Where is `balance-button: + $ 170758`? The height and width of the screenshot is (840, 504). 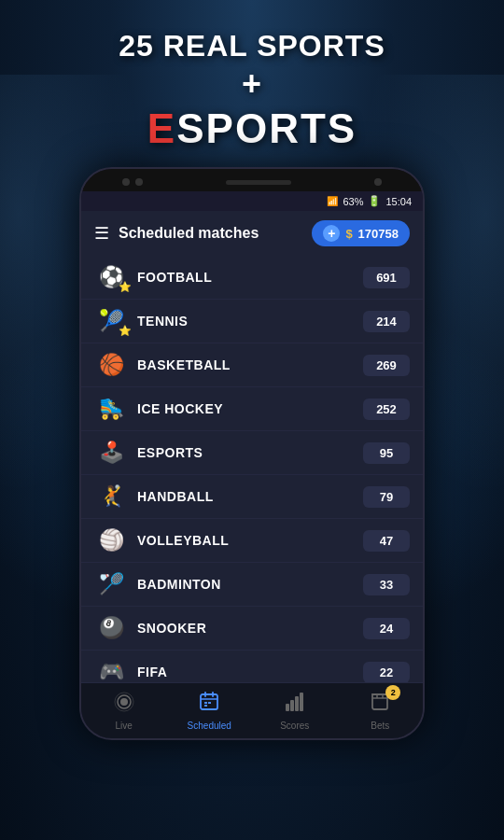
balance-button: + $ 170758 is located at coordinates (360, 233).